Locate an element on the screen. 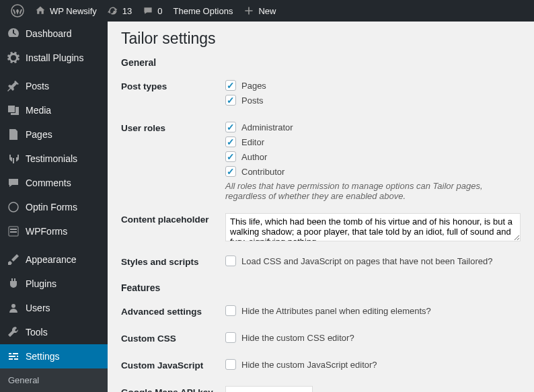 Image resolution: width=534 pixels, height=392 pixels. custom-css-checkbox is located at coordinates (231, 338).